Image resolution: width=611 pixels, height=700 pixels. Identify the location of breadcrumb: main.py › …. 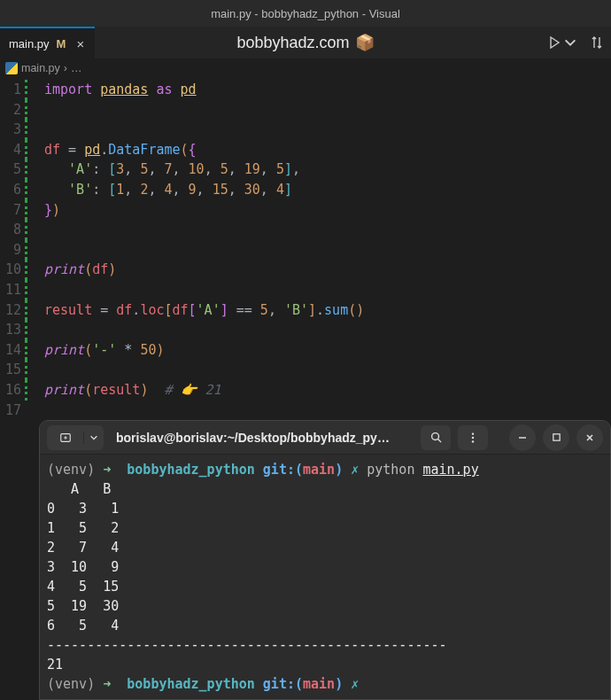
(306, 68).